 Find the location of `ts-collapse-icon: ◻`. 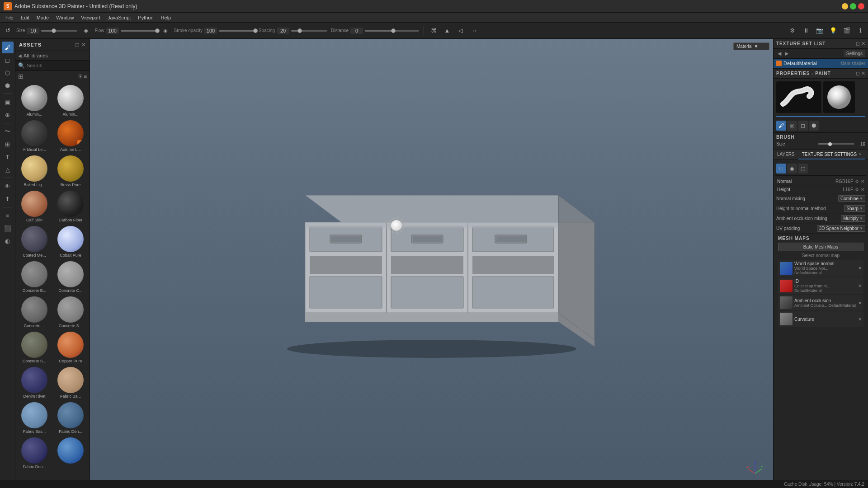

ts-collapse-icon: ◻ is located at coordinates (858, 43).